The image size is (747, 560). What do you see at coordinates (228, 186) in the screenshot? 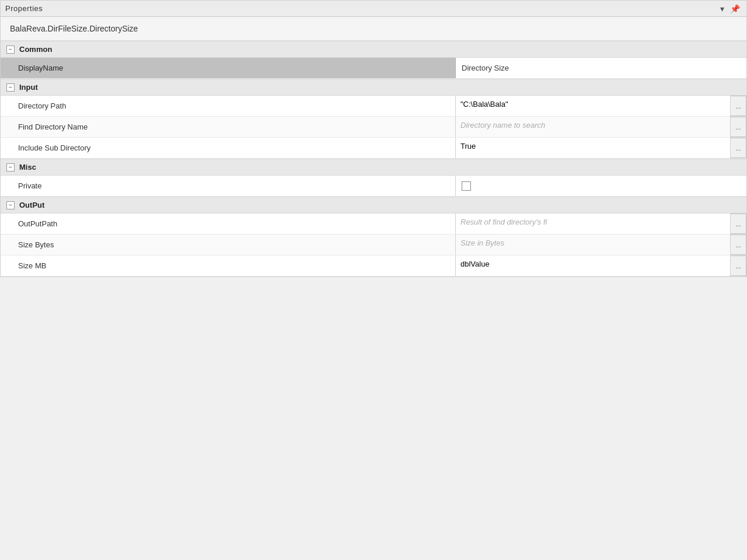
I see `private-label: Private` at bounding box center [228, 186].